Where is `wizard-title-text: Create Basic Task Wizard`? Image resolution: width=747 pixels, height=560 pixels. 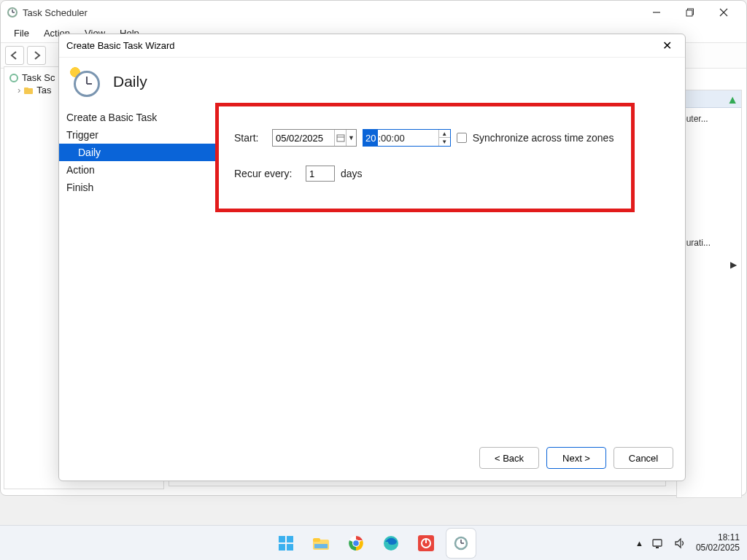 wizard-title-text: Create Basic Task Wizard is located at coordinates (121, 45).